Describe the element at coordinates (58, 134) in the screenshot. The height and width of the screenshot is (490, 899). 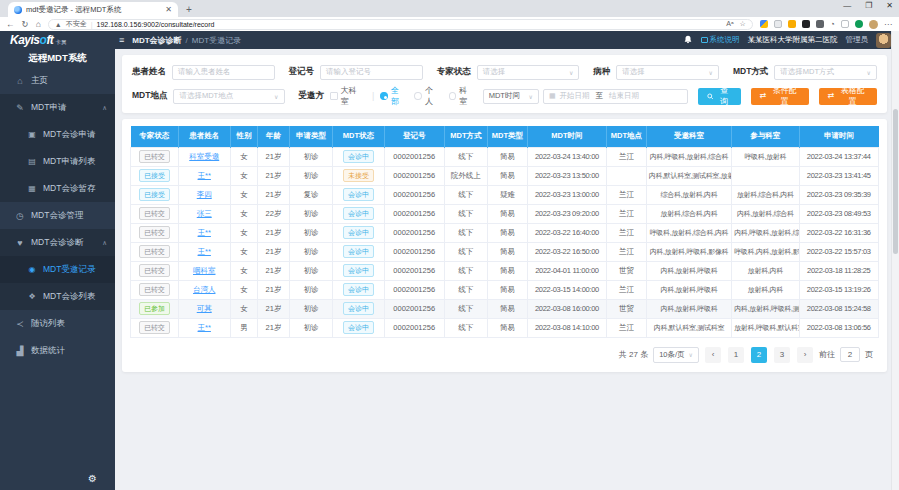
I see `sidebar-item-mdt-consult-apply: ▣ MDT会诊申请` at that location.